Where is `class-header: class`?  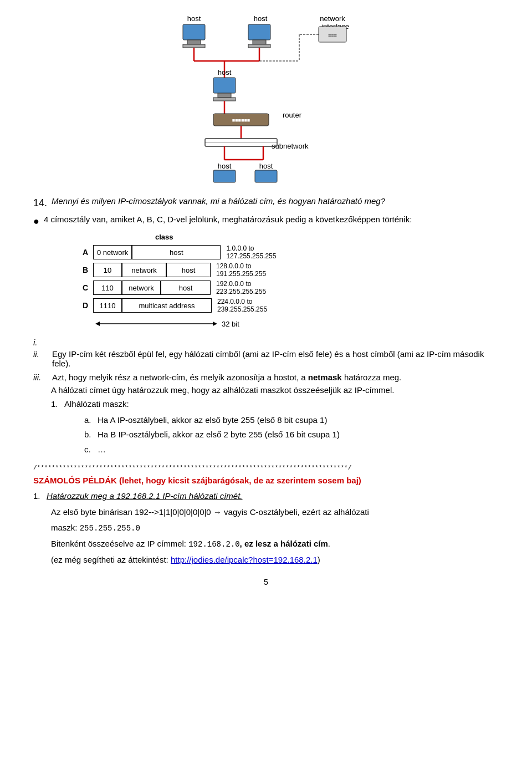 class-header: class is located at coordinates (327, 237).